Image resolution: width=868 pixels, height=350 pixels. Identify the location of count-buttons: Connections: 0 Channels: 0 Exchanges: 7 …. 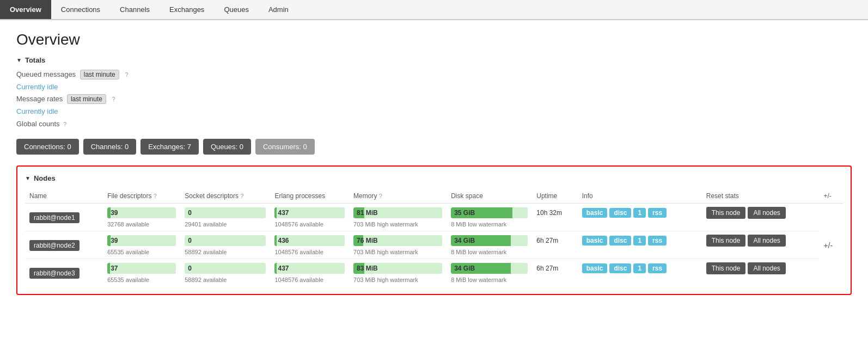
(434, 147).